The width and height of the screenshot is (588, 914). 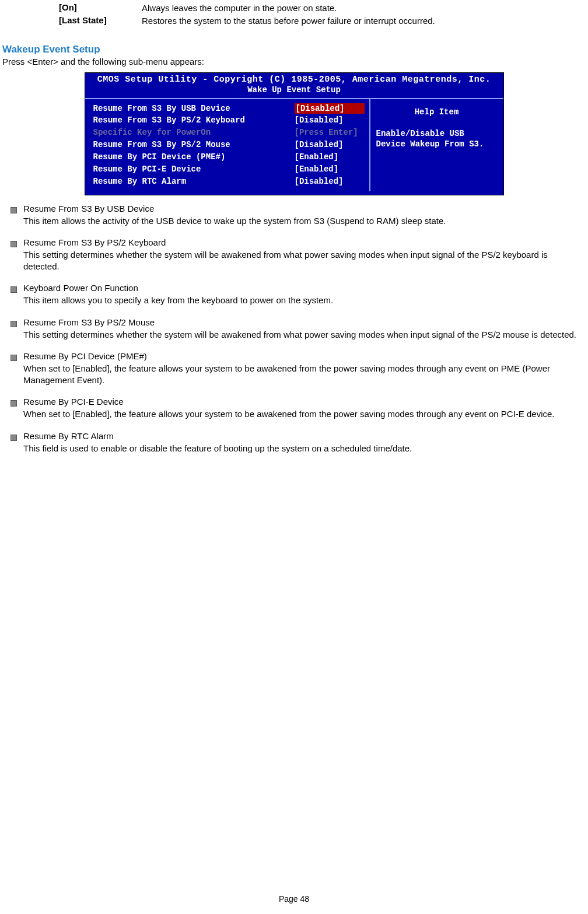 What do you see at coordinates (140, 182) in the screenshot?
I see `bios-row-label: Resume By RTC Alarm` at bounding box center [140, 182].